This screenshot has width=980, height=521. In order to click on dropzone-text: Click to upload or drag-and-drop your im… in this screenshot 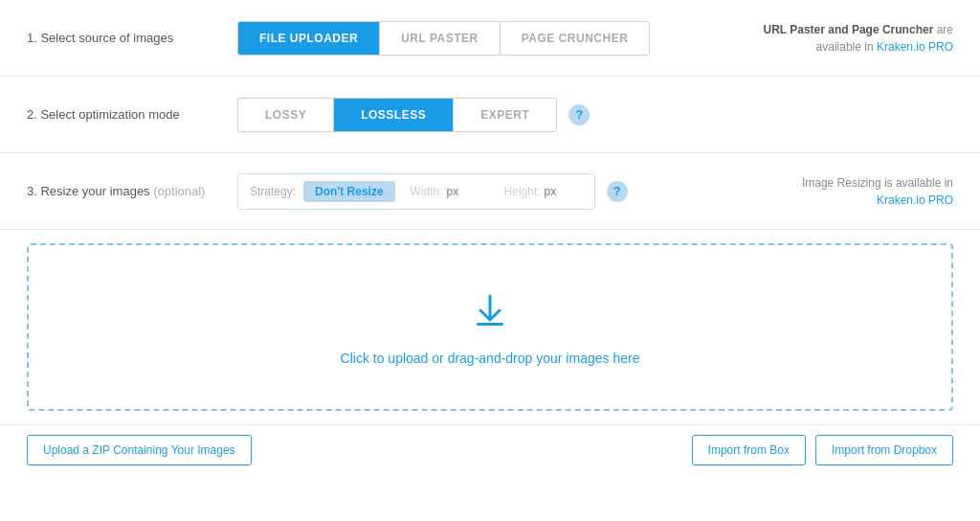, I will do `click(490, 358)`.